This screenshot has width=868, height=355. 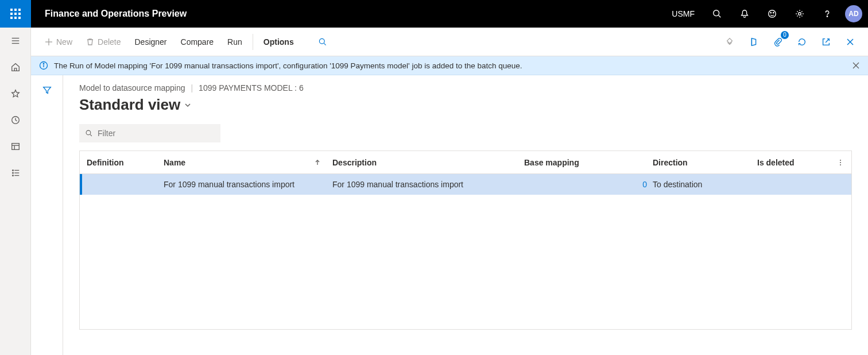 I want to click on help-button, so click(x=827, y=14).